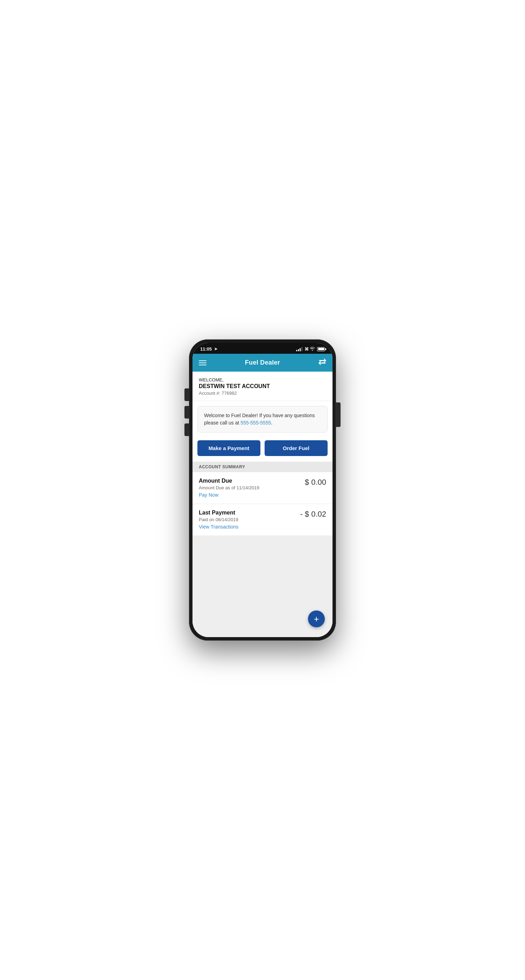 Image resolution: width=525 pixels, height=980 pixels. What do you see at coordinates (311, 514) in the screenshot?
I see `last-payment-value: - $ 0.02` at bounding box center [311, 514].